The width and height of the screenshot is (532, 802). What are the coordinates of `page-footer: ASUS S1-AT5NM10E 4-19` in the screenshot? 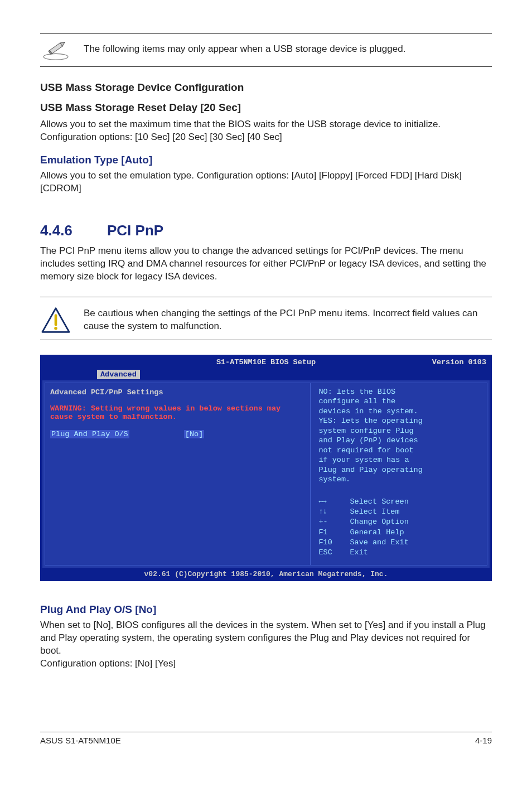 It's located at (266, 738).